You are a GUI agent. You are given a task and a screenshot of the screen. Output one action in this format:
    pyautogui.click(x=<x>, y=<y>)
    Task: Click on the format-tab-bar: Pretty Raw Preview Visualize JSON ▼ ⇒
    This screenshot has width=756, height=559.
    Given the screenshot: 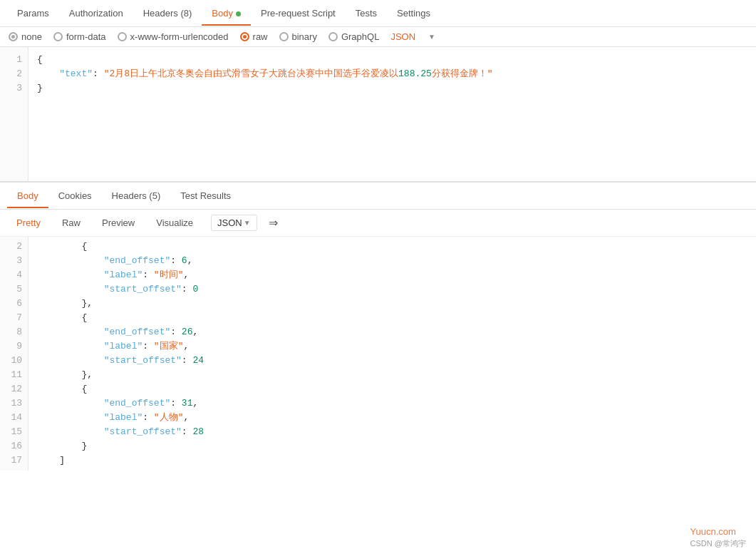 What is the action you would take?
    pyautogui.click(x=378, y=223)
    